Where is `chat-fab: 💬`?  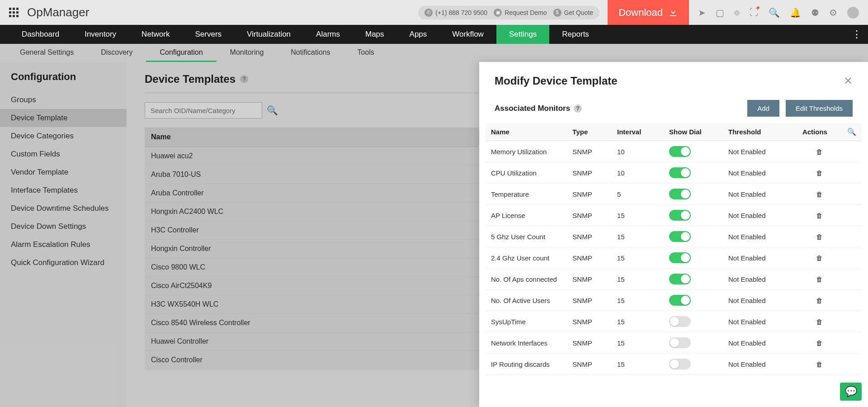 chat-fab: 💬 is located at coordinates (851, 392).